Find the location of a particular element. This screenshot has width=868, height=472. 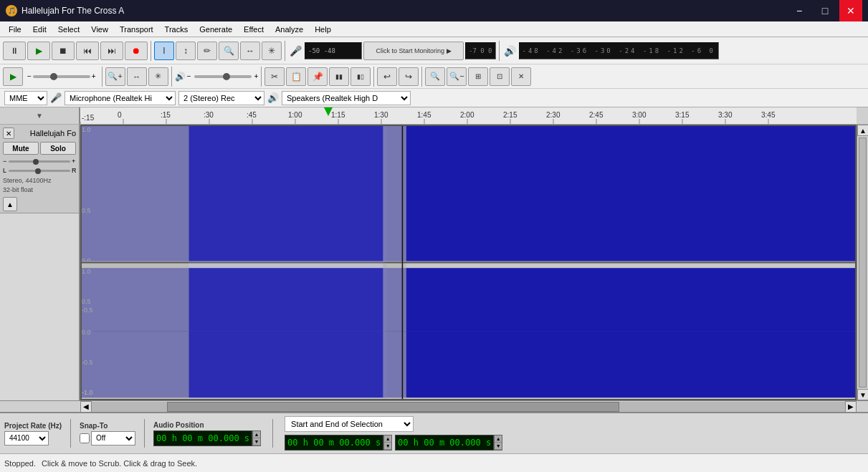

titlebar-controls: − □ ✕ is located at coordinates (825, 11).